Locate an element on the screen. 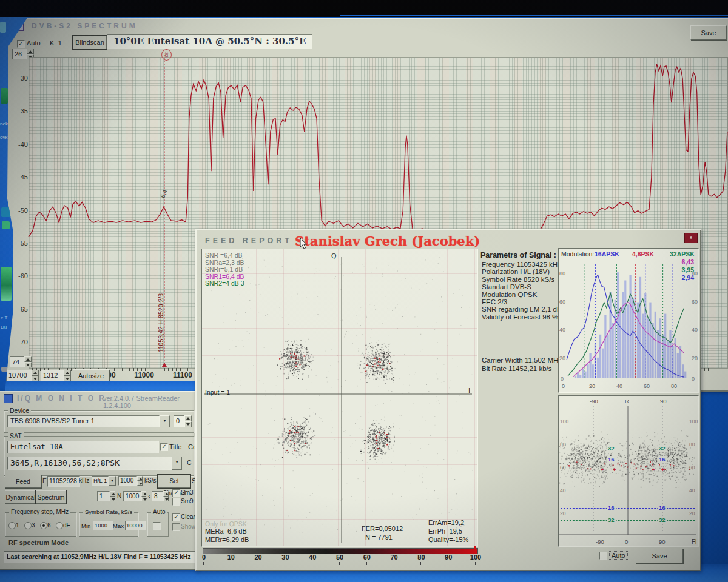 The image size is (728, 582). hist-y-label: 80 is located at coordinates (562, 273).